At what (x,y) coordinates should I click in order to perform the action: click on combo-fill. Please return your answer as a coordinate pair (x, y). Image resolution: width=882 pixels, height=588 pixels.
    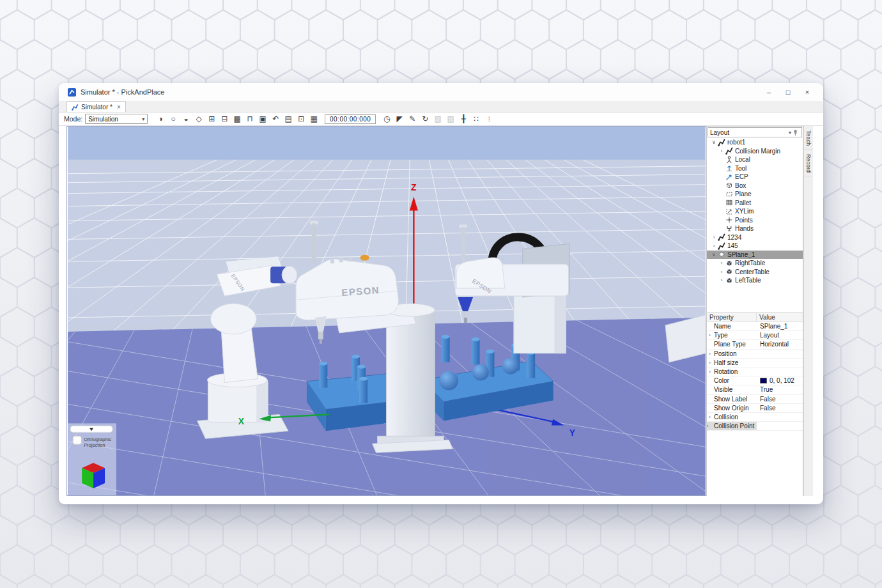
    Looking at the image, I should click on (759, 132).